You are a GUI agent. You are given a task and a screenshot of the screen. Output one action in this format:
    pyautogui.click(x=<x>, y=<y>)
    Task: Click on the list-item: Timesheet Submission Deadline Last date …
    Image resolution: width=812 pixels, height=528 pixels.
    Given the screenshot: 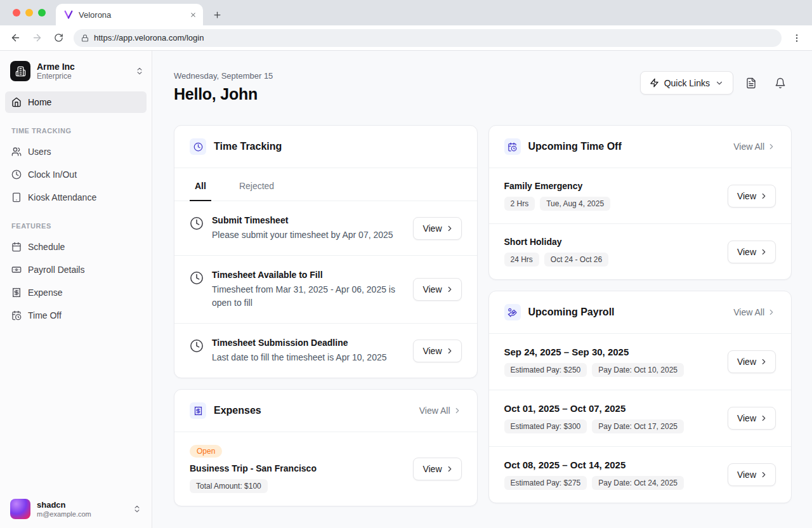 What is the action you would take?
    pyautogui.click(x=326, y=350)
    